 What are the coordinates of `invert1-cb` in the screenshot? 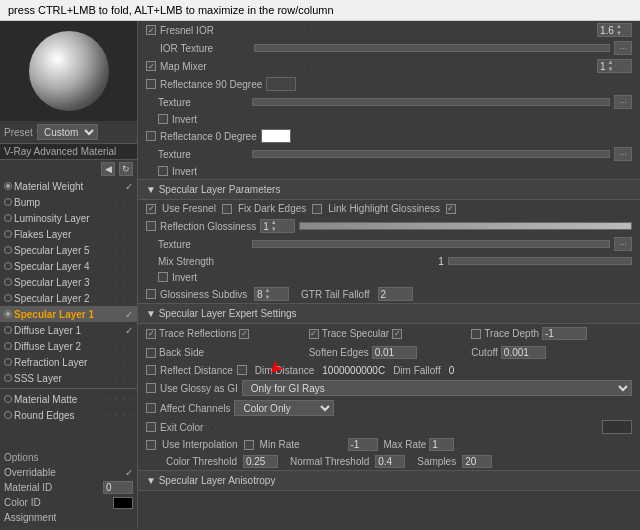 It's located at (163, 119).